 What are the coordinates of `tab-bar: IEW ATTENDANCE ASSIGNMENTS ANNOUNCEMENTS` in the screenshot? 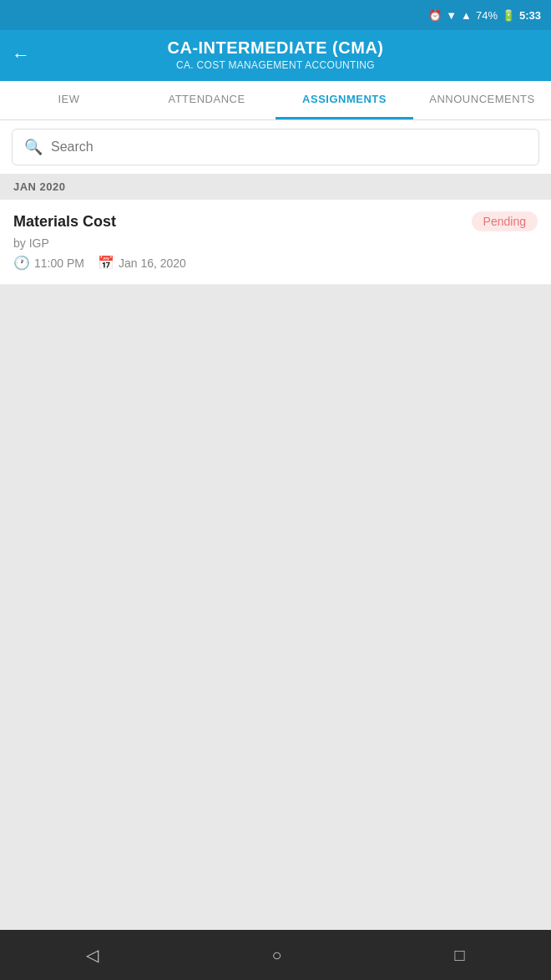 It's located at (276, 100).